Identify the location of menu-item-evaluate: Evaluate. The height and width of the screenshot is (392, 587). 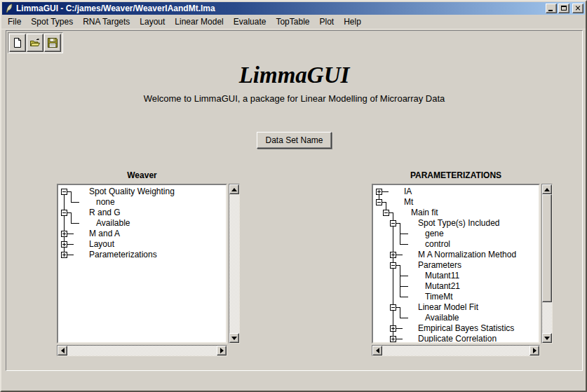
(250, 22).